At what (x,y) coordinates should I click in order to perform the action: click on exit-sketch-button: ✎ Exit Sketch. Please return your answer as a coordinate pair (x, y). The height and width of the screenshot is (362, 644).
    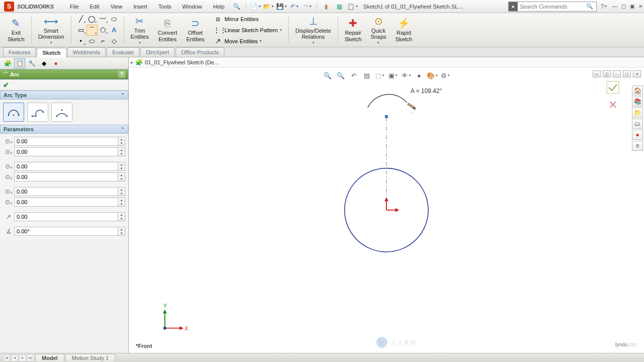
    Looking at the image, I should click on (16, 30).